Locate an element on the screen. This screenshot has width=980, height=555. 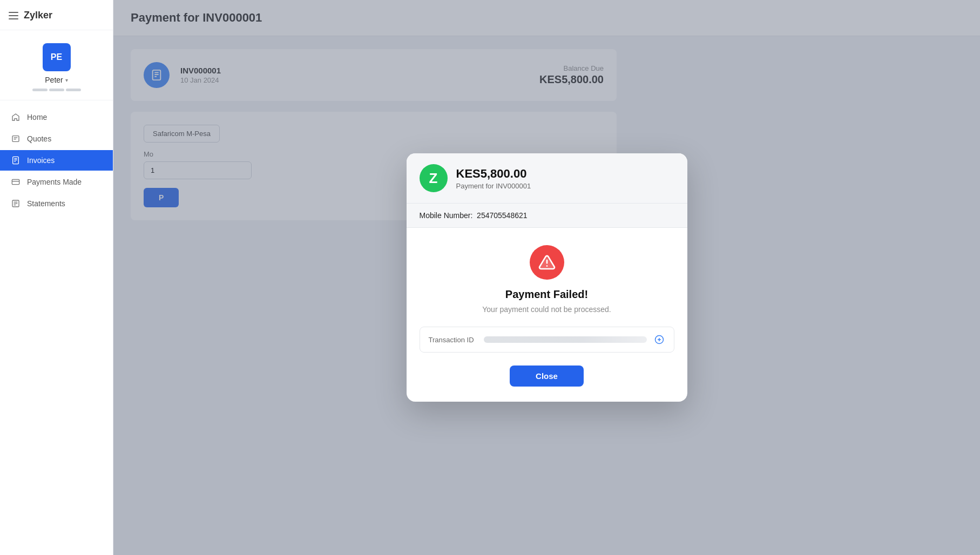
sidebar-item-statements-label: Statements is located at coordinates (46, 204).